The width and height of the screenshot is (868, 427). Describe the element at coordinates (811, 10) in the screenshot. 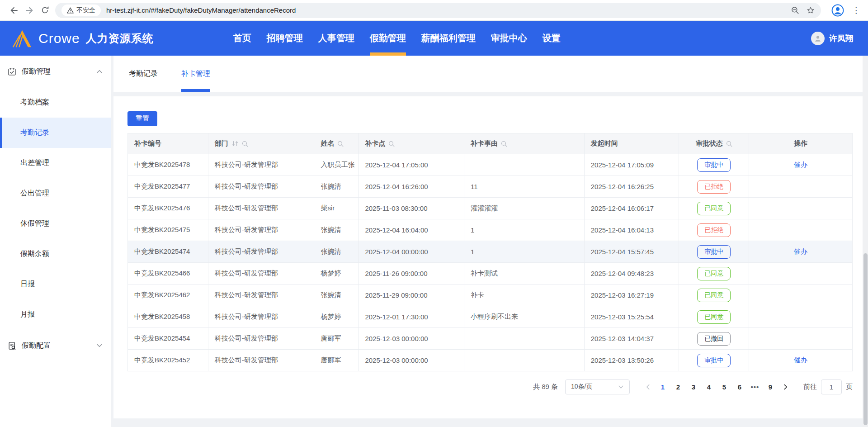

I see `star-icon` at that location.